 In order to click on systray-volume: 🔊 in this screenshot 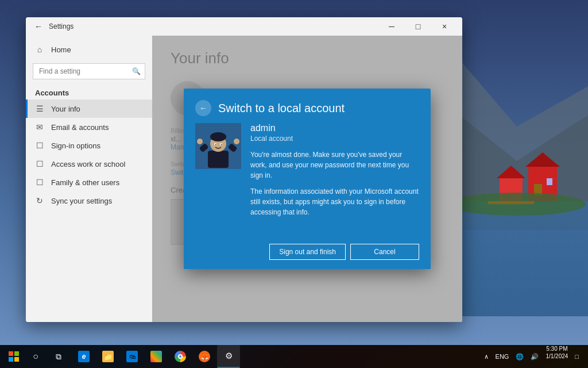, I will do `click(535, 356)`.